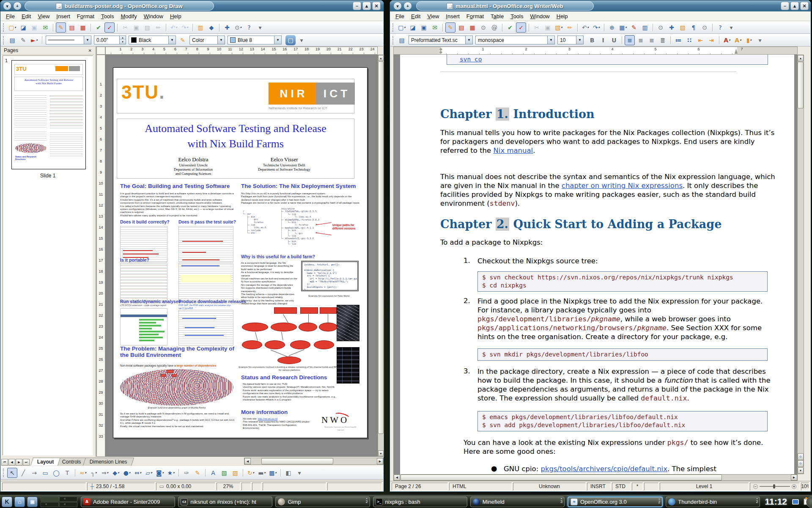 The width and height of the screenshot is (812, 508). Describe the element at coordinates (630, 40) in the screenshot. I see `align-left-icon: ≡` at that location.